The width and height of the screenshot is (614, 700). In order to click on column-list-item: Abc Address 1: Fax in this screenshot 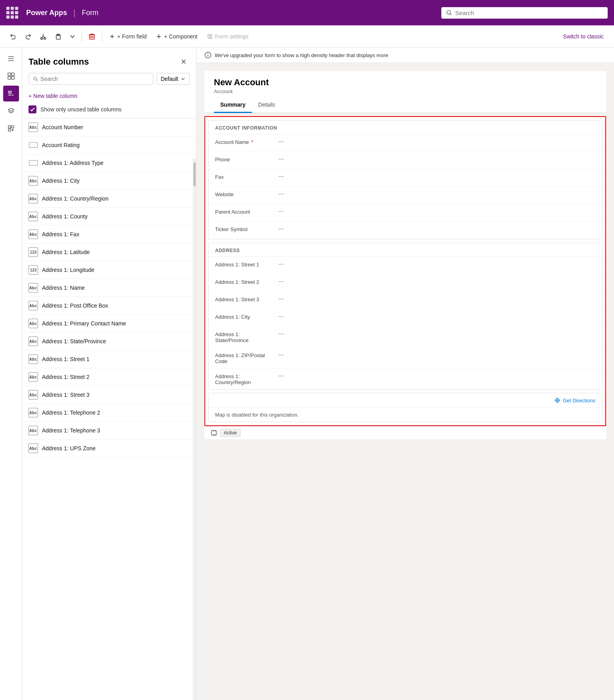, I will do `click(109, 235)`.